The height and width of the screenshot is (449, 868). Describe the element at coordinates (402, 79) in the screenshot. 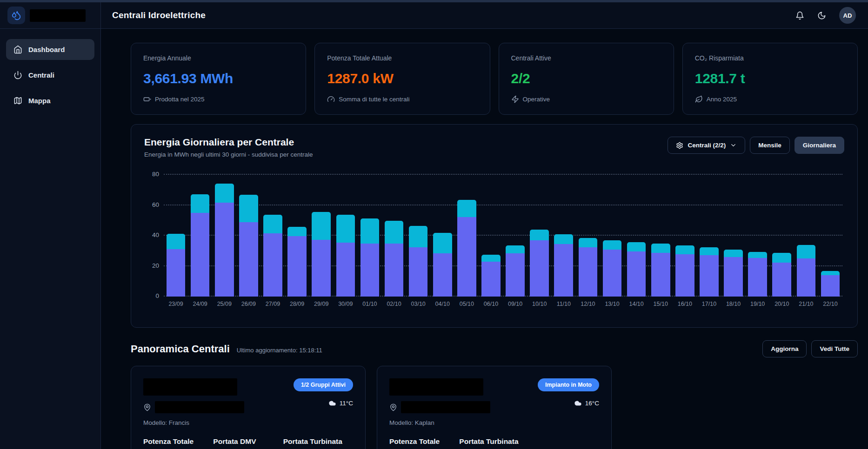

I see `stat-card-potenza-totale: Potenza Totale Attuale 1287.0 kW Somma d…` at that location.